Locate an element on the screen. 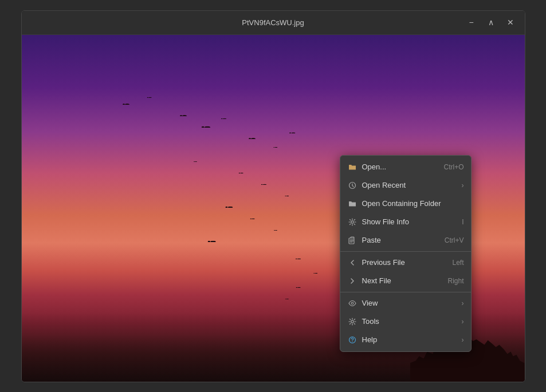 The image size is (546, 392). show-file-info-label: Show File Info is located at coordinates (409, 222).